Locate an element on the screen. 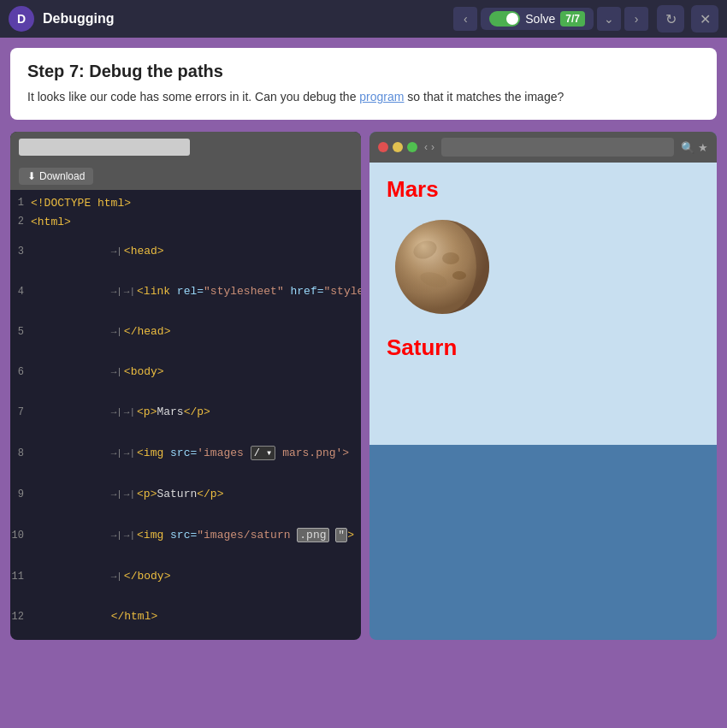 The width and height of the screenshot is (727, 728). png-highlight: .png is located at coordinates (313, 536).